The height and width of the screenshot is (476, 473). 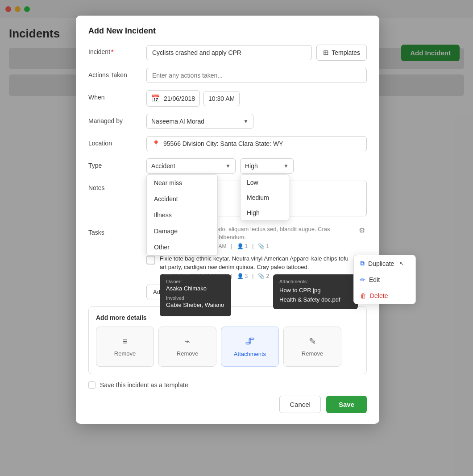 What do you see at coordinates (257, 144) in the screenshot?
I see `location-area: 📍 95566 Division City: Santa Clara State…` at bounding box center [257, 144].